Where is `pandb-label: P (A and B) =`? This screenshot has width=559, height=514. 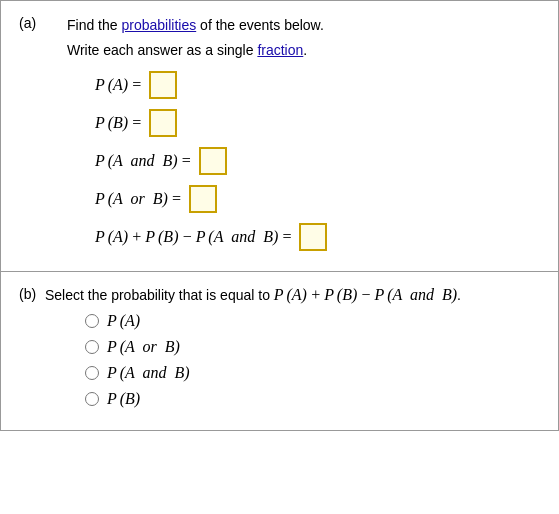
pandb-label: P (A and B) = is located at coordinates (145, 161).